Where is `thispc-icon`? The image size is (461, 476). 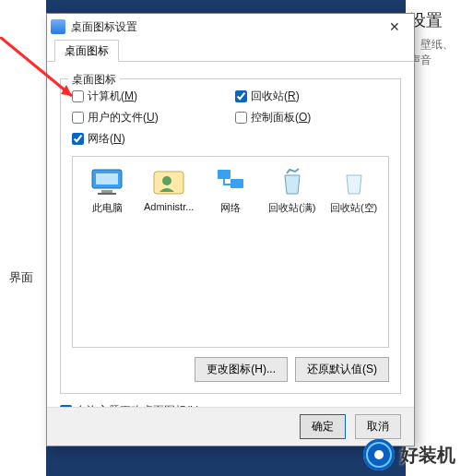 thispc-icon is located at coordinates (107, 182).